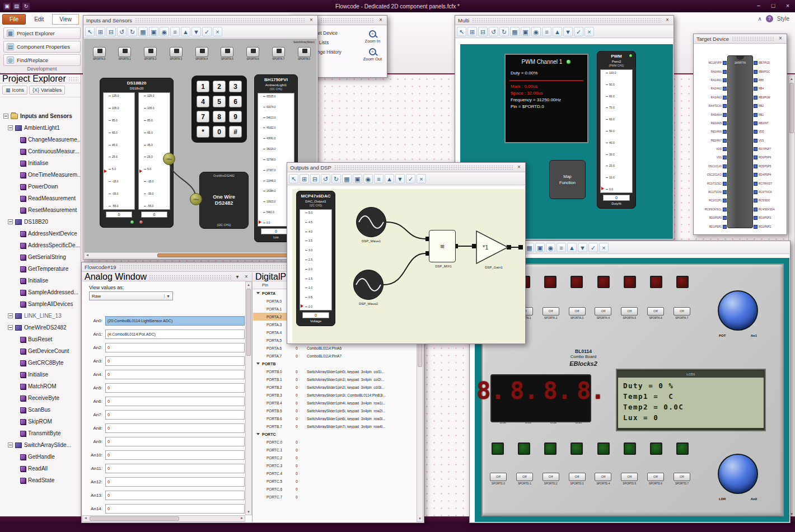  I want to click on tree-macro-row: ChangeMeasureme..., so click(40, 140).